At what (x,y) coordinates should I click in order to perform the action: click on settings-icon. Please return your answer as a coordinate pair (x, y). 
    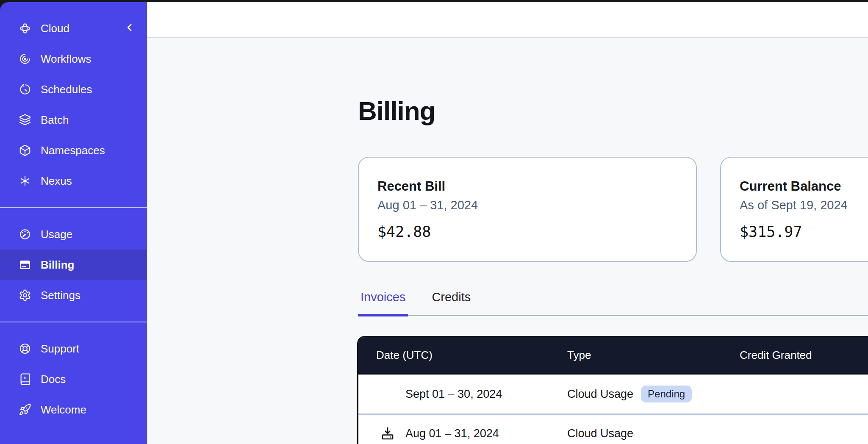
    Looking at the image, I should click on (25, 295).